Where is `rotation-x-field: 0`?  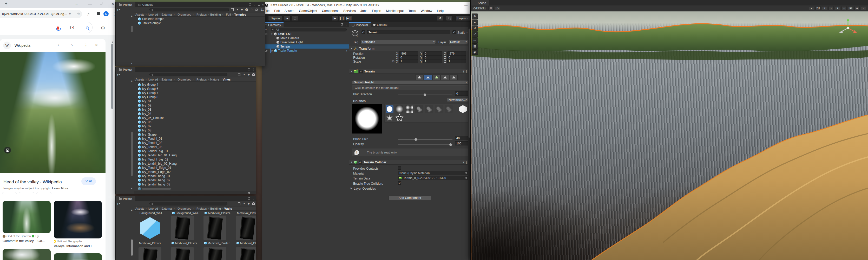
rotation-x-field: 0 is located at coordinates (408, 57).